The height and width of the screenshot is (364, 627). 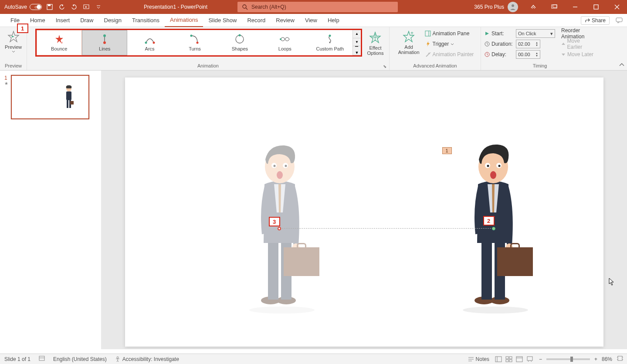 I want to click on share-button: Share, so click(x=595, y=20).